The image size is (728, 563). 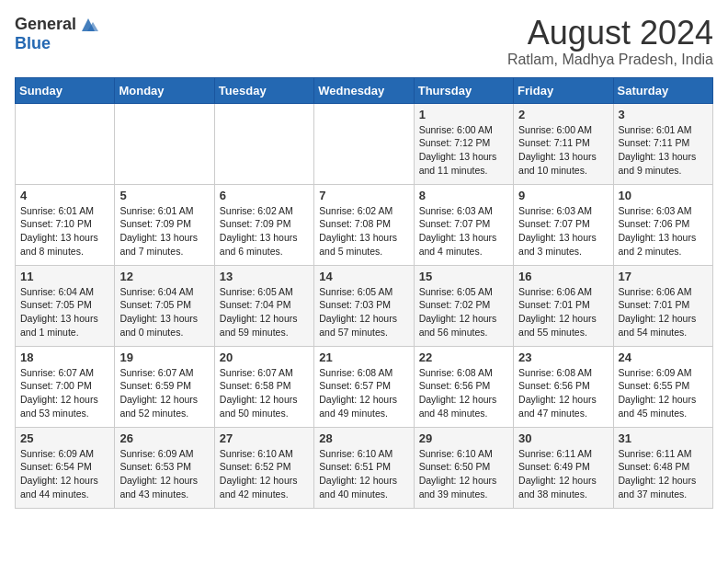 What do you see at coordinates (563, 195) in the screenshot?
I see `day-number: 9` at bounding box center [563, 195].